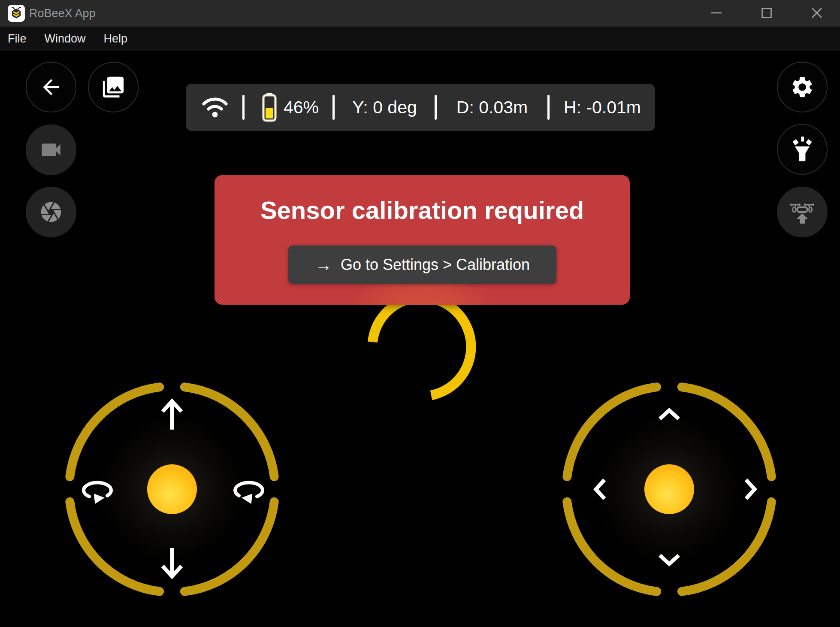 The width and height of the screenshot is (840, 627). I want to click on take-photo-button, so click(51, 212).